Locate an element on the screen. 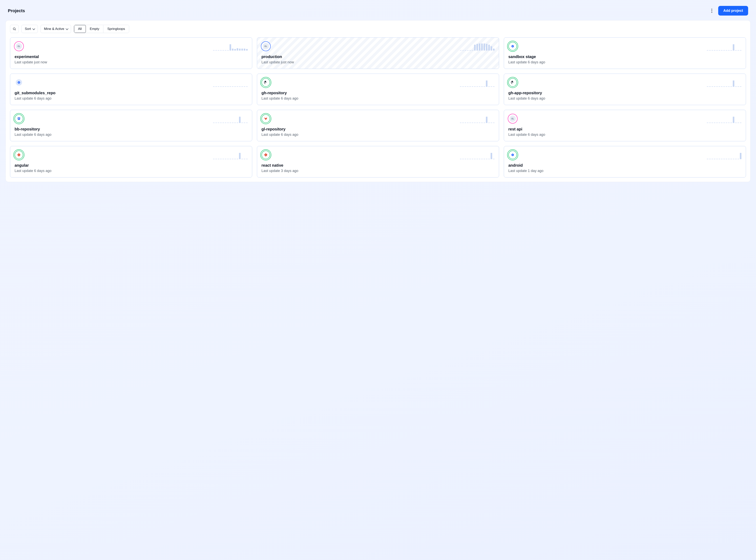 The width and height of the screenshot is (756, 560). avatar-inner is located at coordinates (19, 83).